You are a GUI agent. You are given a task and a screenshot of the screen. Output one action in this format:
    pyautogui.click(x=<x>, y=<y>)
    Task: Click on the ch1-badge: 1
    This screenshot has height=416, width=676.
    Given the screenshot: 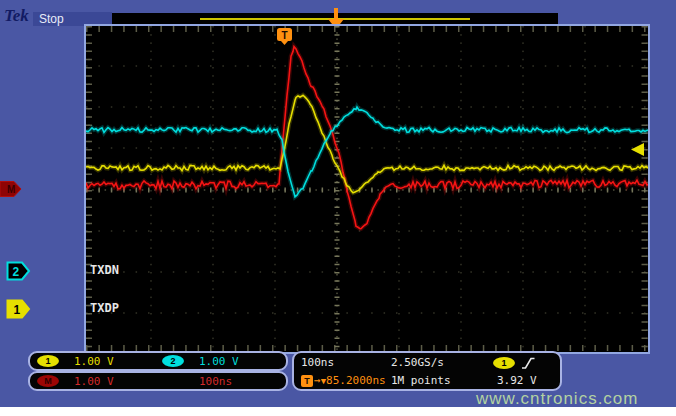 What is the action you would take?
    pyautogui.click(x=48, y=361)
    